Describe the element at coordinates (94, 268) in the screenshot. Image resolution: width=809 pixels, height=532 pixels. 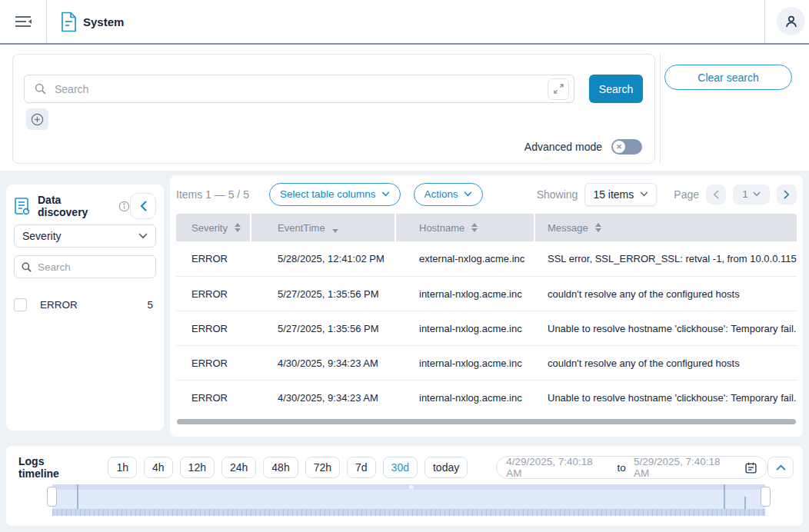
I see `facet-search-input` at that location.